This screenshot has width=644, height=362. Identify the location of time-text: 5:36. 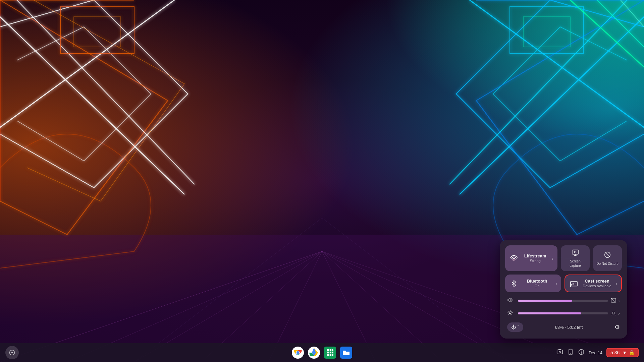
(615, 353).